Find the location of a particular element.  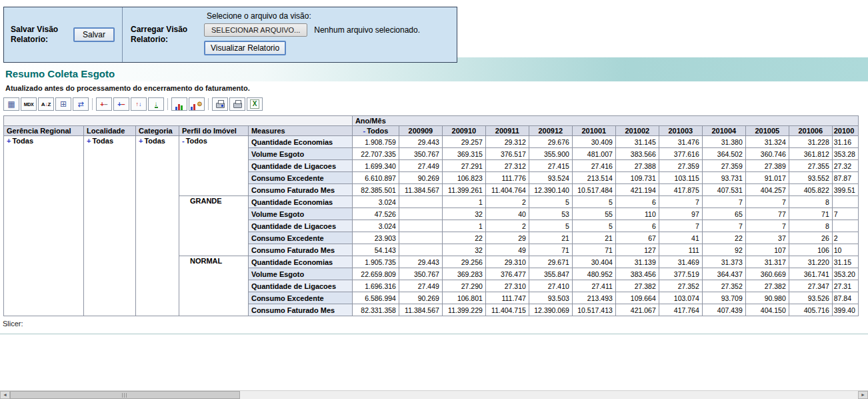

data-cell: 106.801 is located at coordinates (464, 298).